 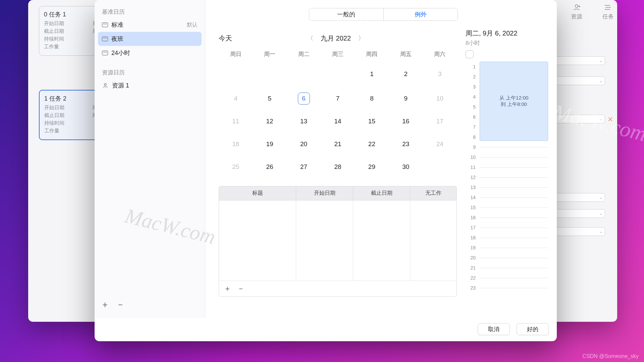 What do you see at coordinates (304, 99) in the screenshot?
I see `calendar-day: 6` at bounding box center [304, 99].